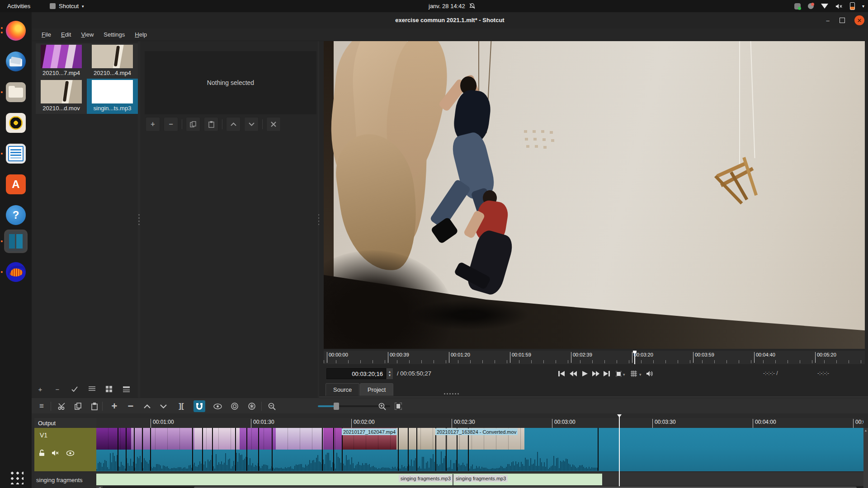 The image size is (868, 488). What do you see at coordinates (163, 406) in the screenshot?
I see `overwrite-button` at bounding box center [163, 406].